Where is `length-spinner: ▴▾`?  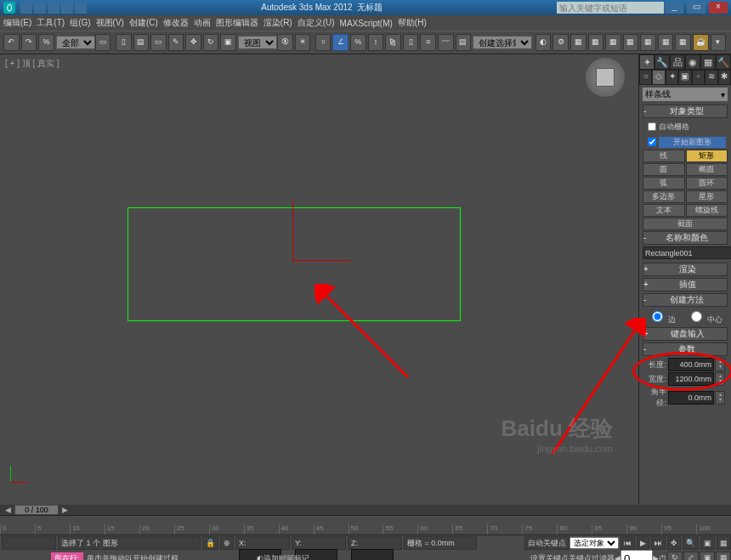
length-spinner: ▴▾ is located at coordinates (720, 365).